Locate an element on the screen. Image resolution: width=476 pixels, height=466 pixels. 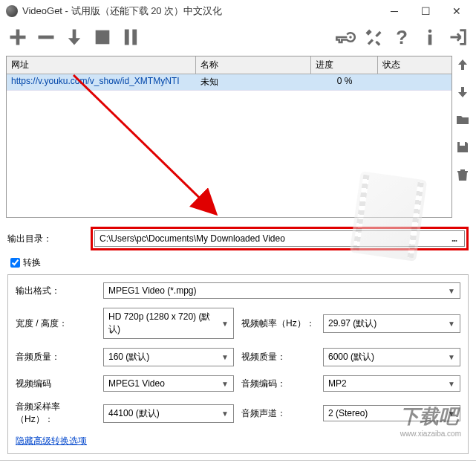
audio-sample-label: 音频采样率（Hz）： is located at coordinates (56, 413).